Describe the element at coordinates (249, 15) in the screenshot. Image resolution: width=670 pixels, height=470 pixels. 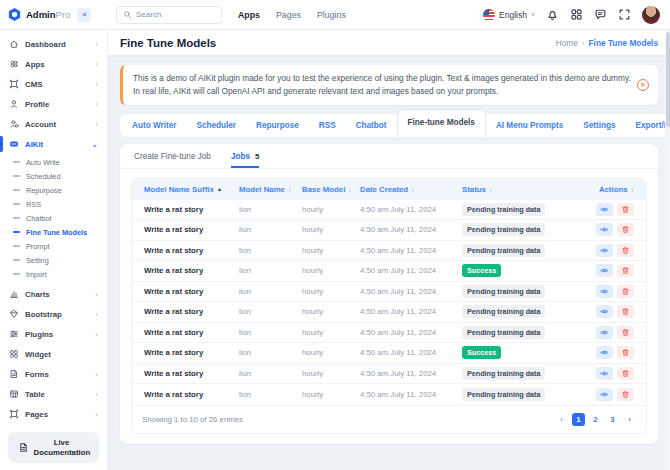
I see `top-nav-apps: Apps` at that location.